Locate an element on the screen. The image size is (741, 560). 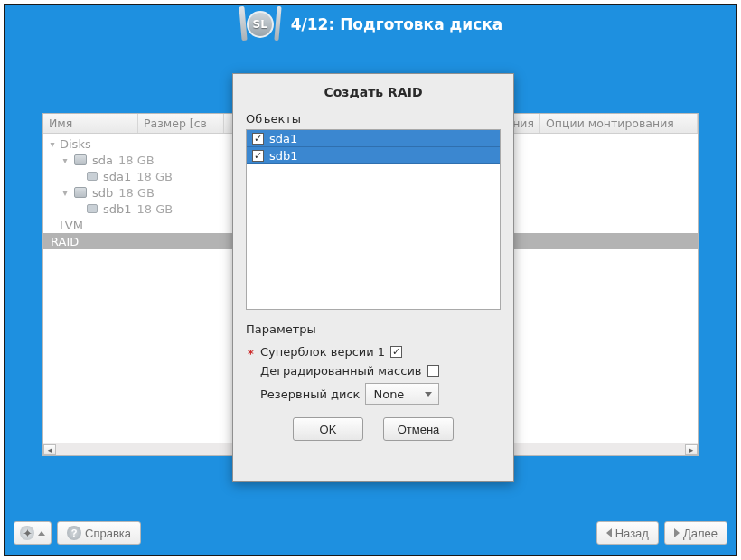
params-group: * Суперблок версии 1 ✓ Деградированный м… is located at coordinates (373, 372).